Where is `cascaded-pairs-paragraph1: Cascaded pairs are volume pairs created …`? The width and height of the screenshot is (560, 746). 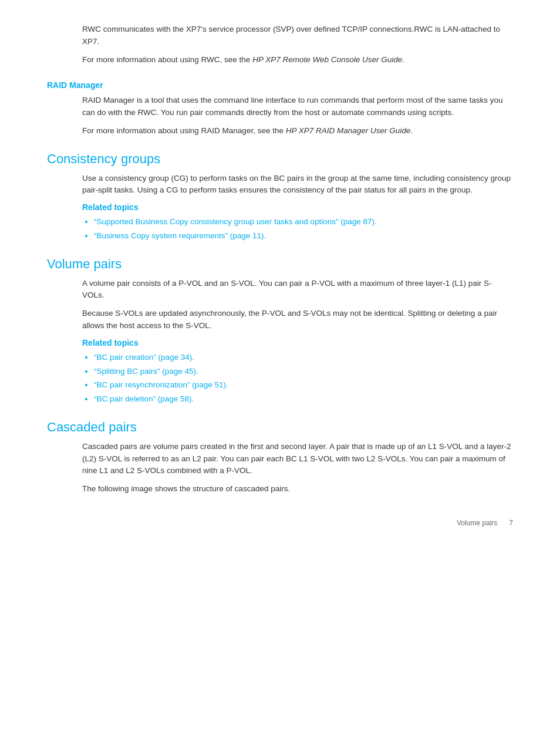 cascaded-pairs-paragraph1: Cascaded pairs are volume pairs created … is located at coordinates (298, 459).